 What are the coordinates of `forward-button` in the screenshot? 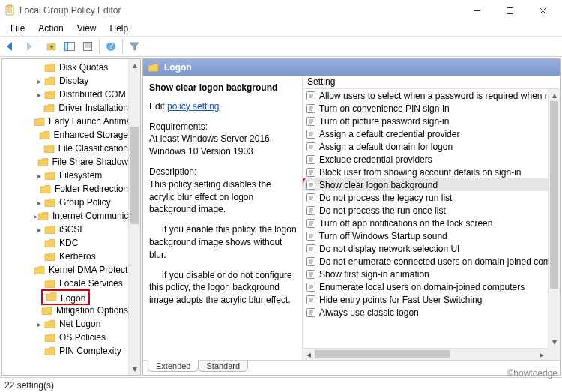 It's located at (28, 46).